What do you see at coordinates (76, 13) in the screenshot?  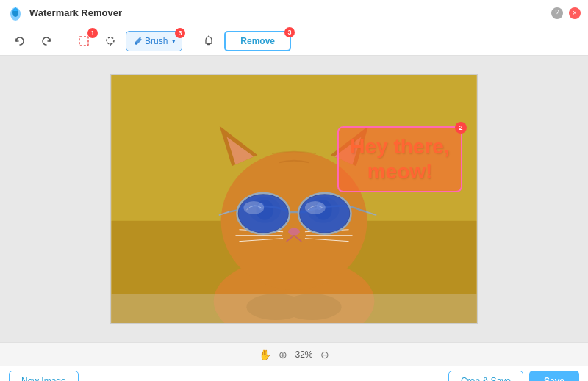 I see `app-title: Watermark Remover` at bounding box center [76, 13].